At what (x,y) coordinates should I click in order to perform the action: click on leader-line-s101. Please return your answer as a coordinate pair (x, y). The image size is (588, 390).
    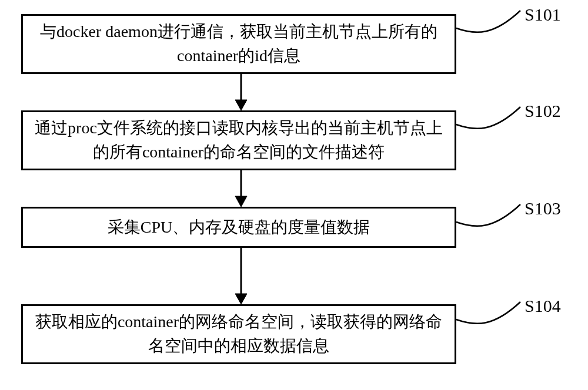
    Looking at the image, I should click on (494, 23).